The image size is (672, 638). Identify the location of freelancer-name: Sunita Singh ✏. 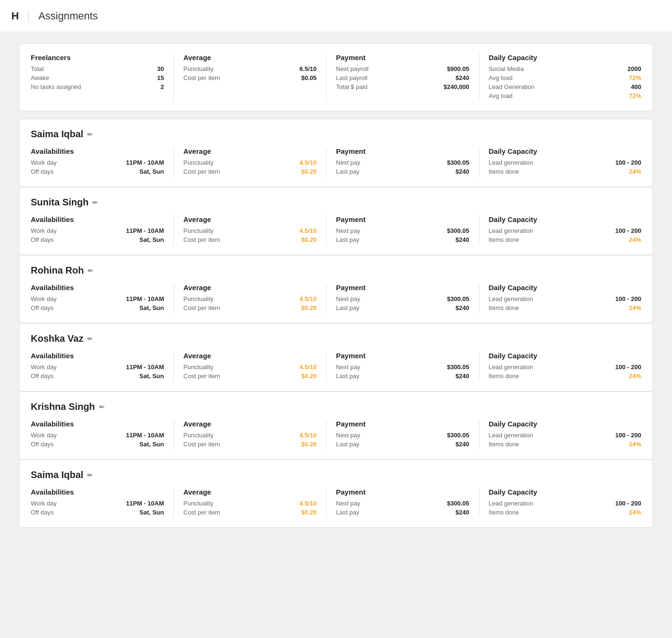
(336, 203).